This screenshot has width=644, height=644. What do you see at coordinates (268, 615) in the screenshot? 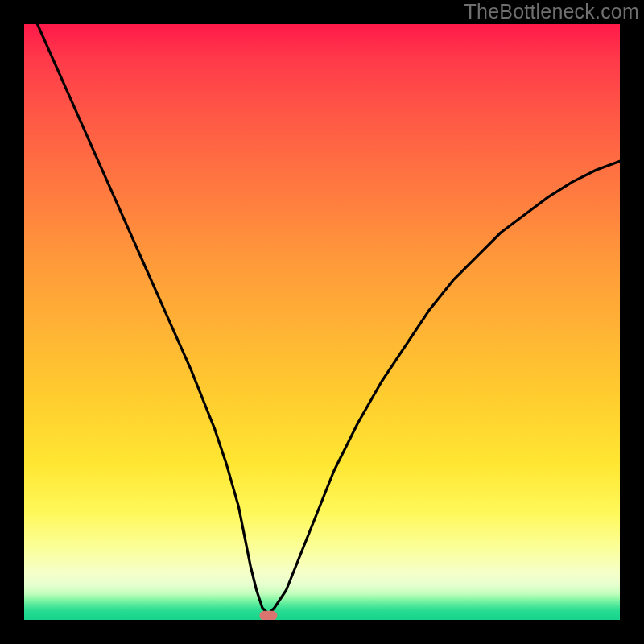
I see `optimum-marker` at bounding box center [268, 615].